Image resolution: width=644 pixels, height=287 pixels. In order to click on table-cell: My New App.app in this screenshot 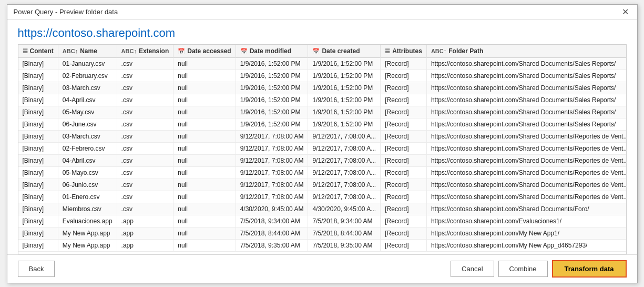, I will do `click(87, 245)`.